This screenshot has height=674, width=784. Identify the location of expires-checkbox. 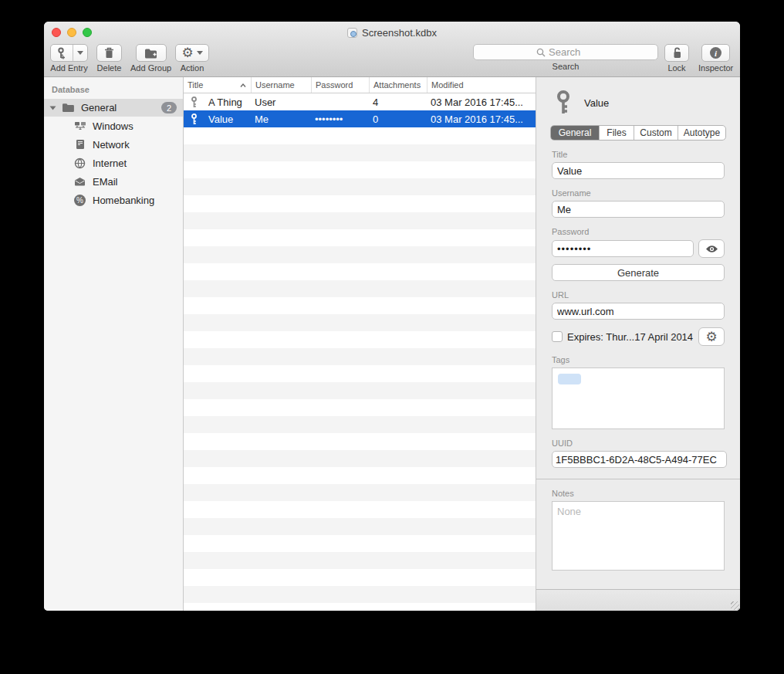
(557, 337).